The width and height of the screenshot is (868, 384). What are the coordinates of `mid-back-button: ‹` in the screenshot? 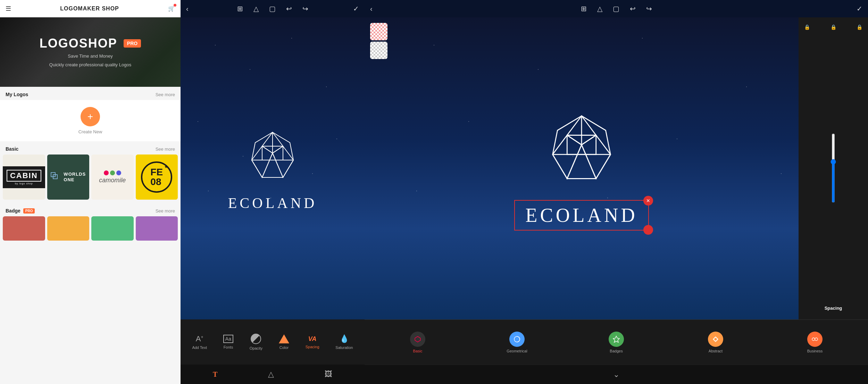 It's located at (187, 9).